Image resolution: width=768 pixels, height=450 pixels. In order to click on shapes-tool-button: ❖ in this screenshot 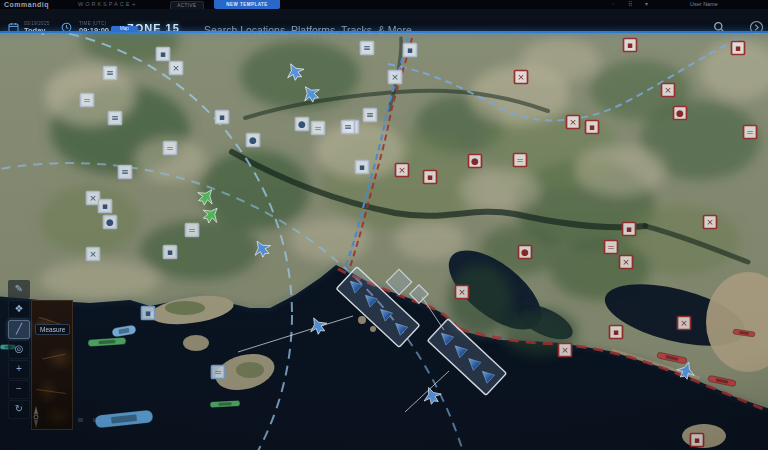, I will do `click(19, 310)`.